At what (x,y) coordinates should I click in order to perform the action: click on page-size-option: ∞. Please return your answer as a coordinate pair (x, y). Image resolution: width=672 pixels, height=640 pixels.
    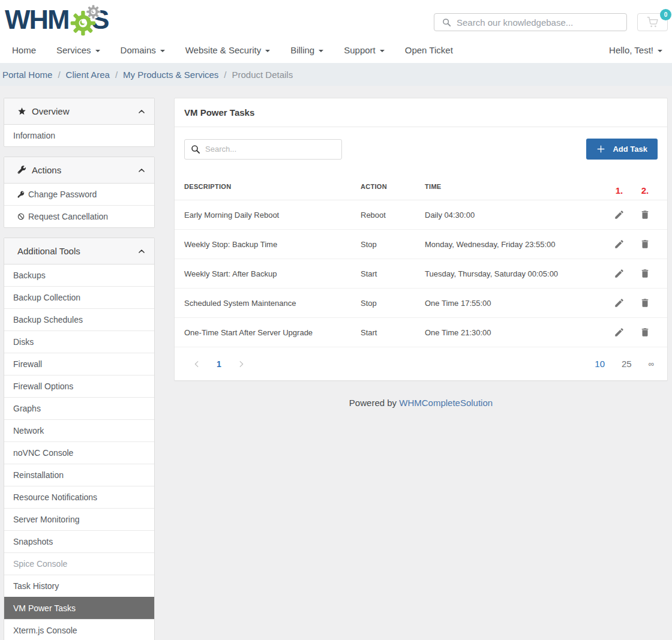
    Looking at the image, I should click on (649, 363).